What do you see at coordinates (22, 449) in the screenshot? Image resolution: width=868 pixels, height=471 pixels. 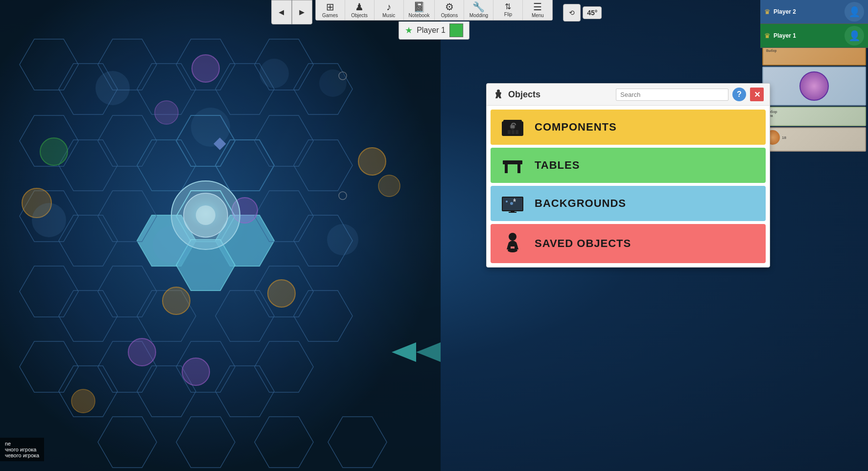 I see `status-area: ne чного игрока чевого игрока` at bounding box center [22, 449].